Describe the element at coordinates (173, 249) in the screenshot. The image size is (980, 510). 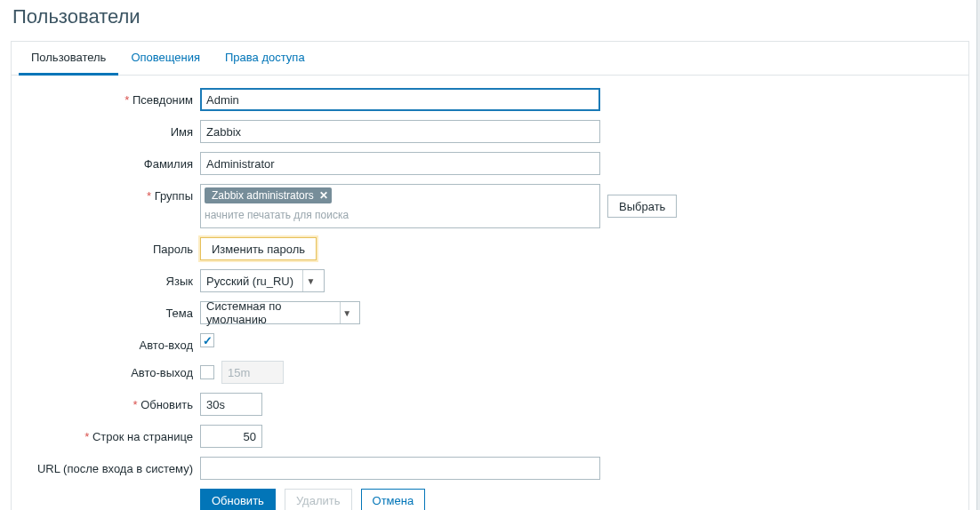
I see `label-password: Пароль` at that location.